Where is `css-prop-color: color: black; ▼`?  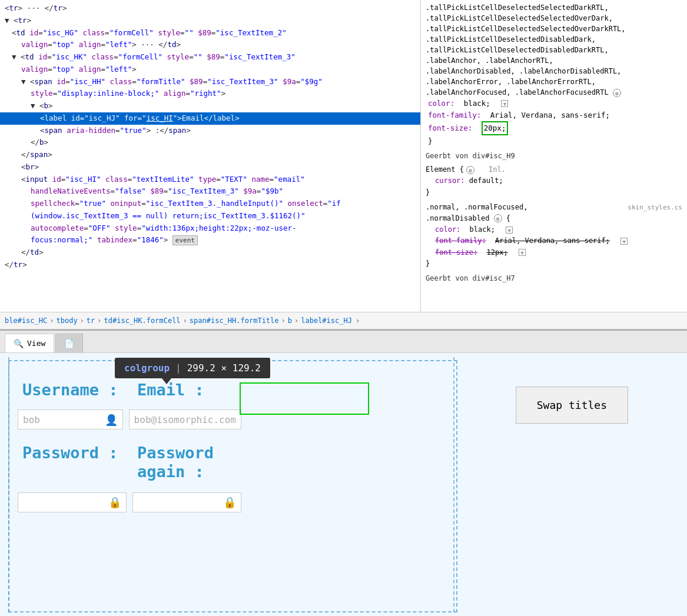 css-prop-color: color: black; ▼ is located at coordinates (555, 104).